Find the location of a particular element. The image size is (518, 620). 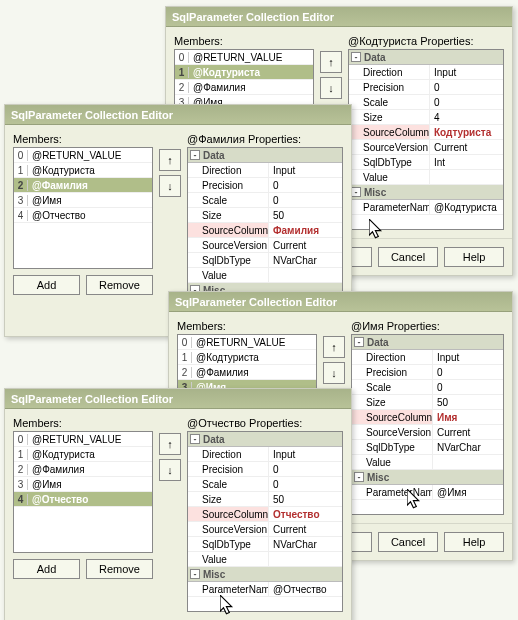

property-row: SqlDbType Int is located at coordinates (426, 162).